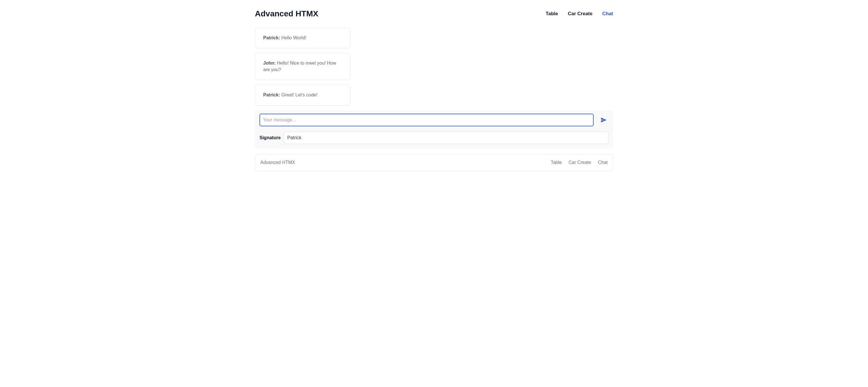  Describe the element at coordinates (303, 67) in the screenshot. I see `chat-message: John: Hello! Nice to meet you! How are y…` at that location.